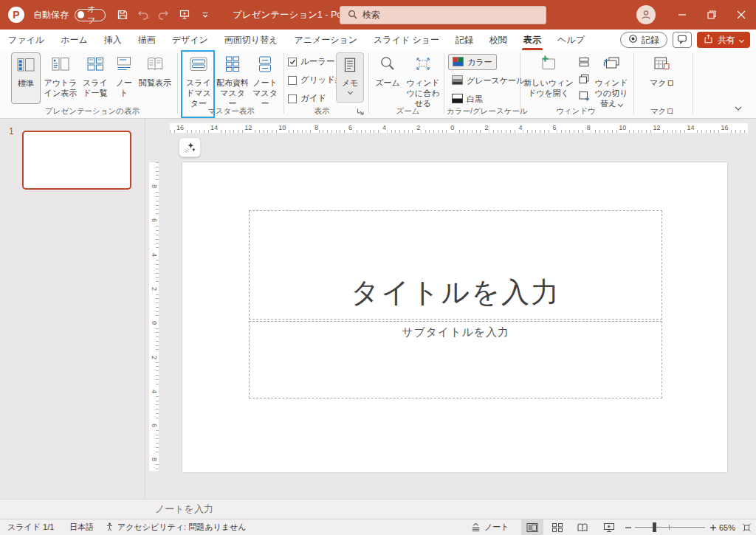  What do you see at coordinates (74, 40) in the screenshot?
I see `tab-home: ホーム` at bounding box center [74, 40].